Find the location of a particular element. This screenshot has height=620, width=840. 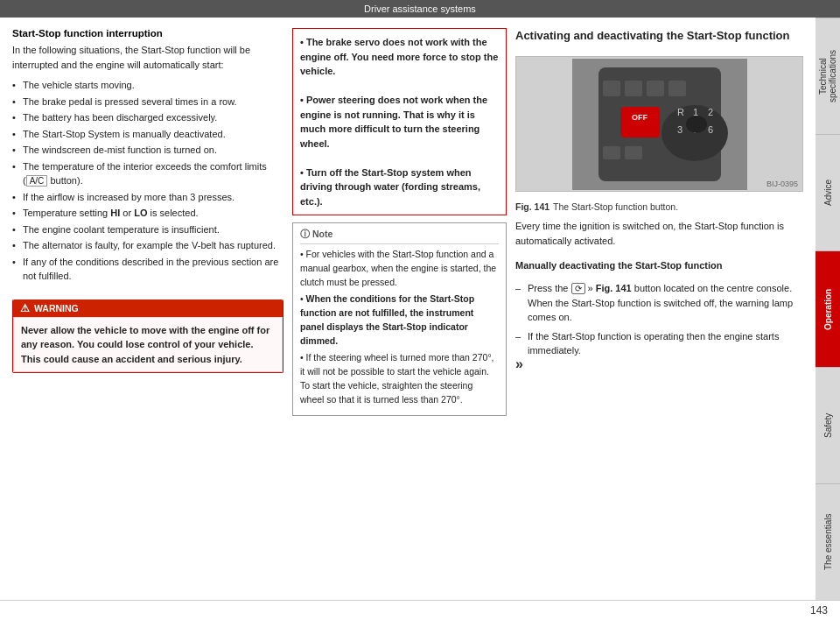

svg-text: OFF is located at coordinates (640, 117).